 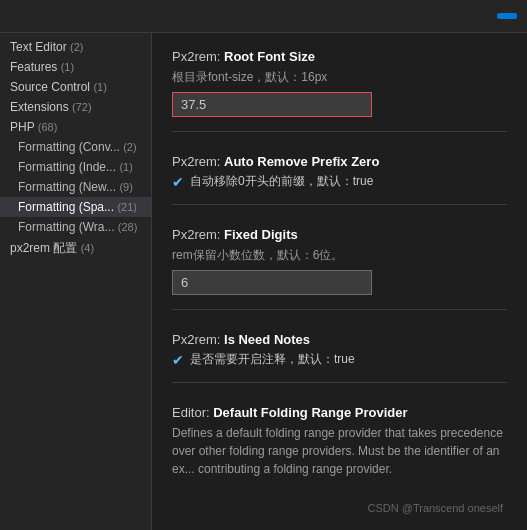 I want to click on sidebar-item-label: Text Editor, so click(x=38, y=47).